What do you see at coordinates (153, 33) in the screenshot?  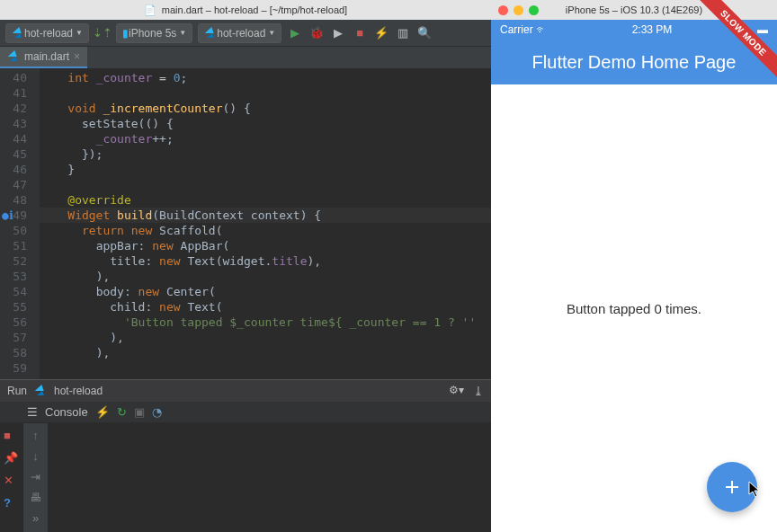 I see `device-chip-label: iPhone 5s` at bounding box center [153, 33].